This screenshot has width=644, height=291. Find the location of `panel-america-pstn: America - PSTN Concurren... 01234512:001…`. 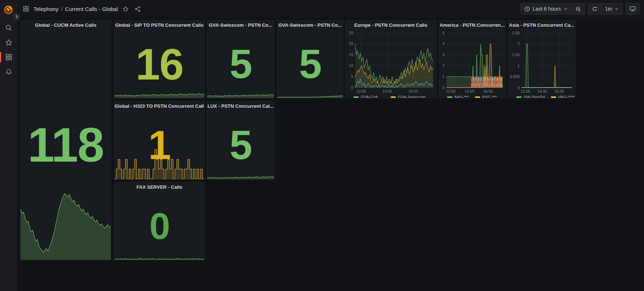

panel-america-pstn: America - PSTN Concurren... 01234512:001… is located at coordinates (472, 59).